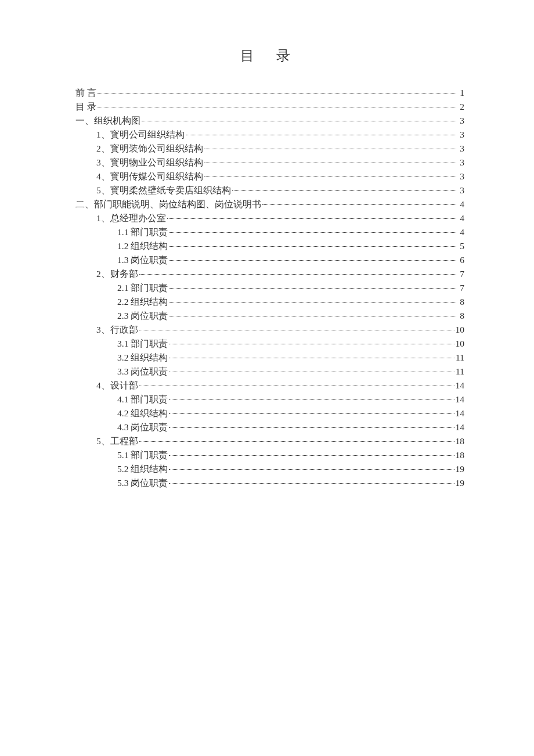 The image size is (534, 756). Describe the element at coordinates (291, 483) in the screenshot. I see `toc-entry: 5.3 岗位职责19` at that location.